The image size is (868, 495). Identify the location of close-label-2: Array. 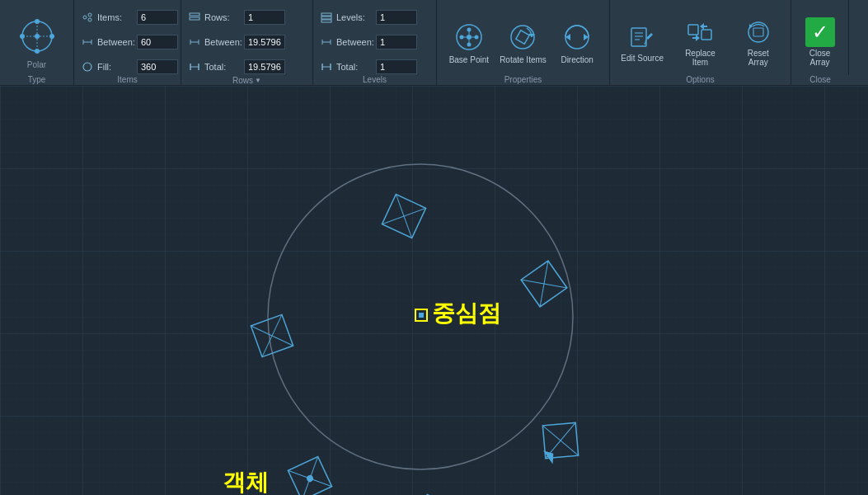
(820, 63).